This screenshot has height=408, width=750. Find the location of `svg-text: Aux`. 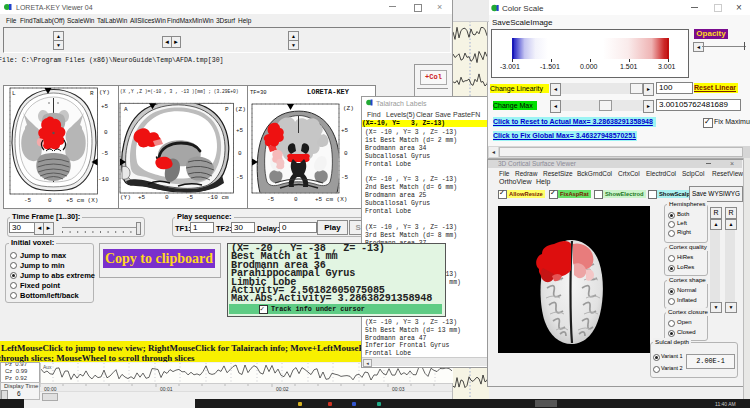

svg-text: Aux is located at coordinates (48, 367).